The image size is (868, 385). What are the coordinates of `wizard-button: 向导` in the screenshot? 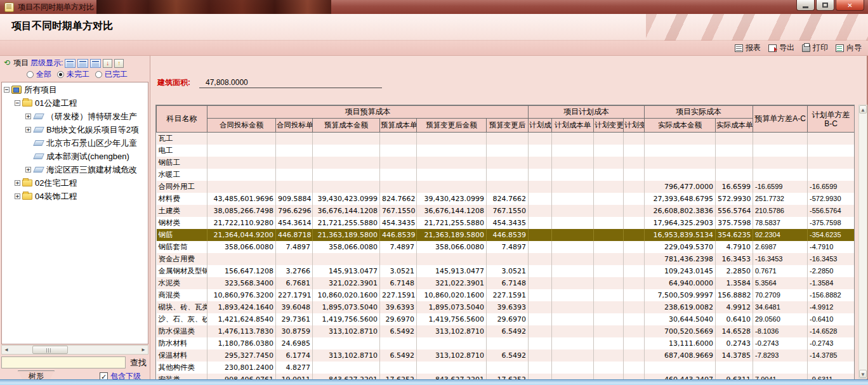 It's located at (849, 48).